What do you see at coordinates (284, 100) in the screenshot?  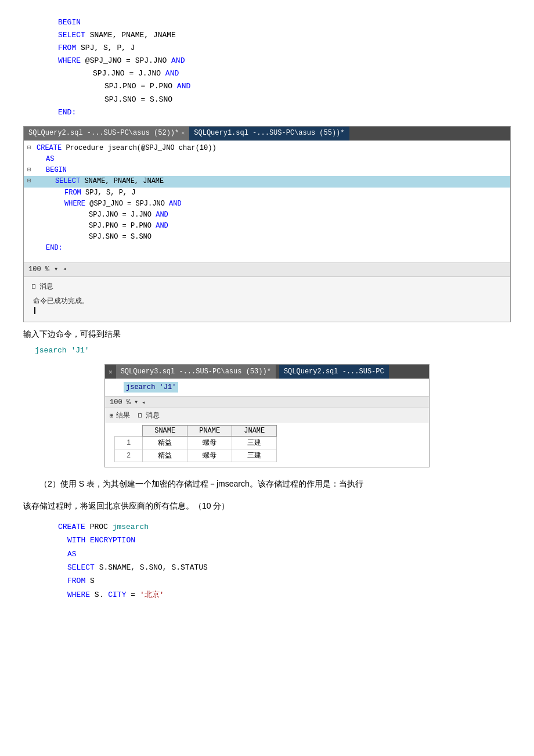 I see `top-line-7: SPJ.SNO = S.SNO` at bounding box center [284, 100].